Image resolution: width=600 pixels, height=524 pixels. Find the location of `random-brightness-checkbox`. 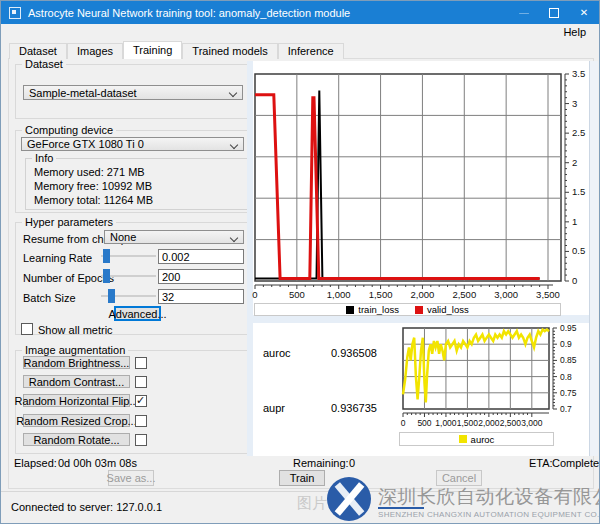

random-brightness-checkbox is located at coordinates (141, 363).